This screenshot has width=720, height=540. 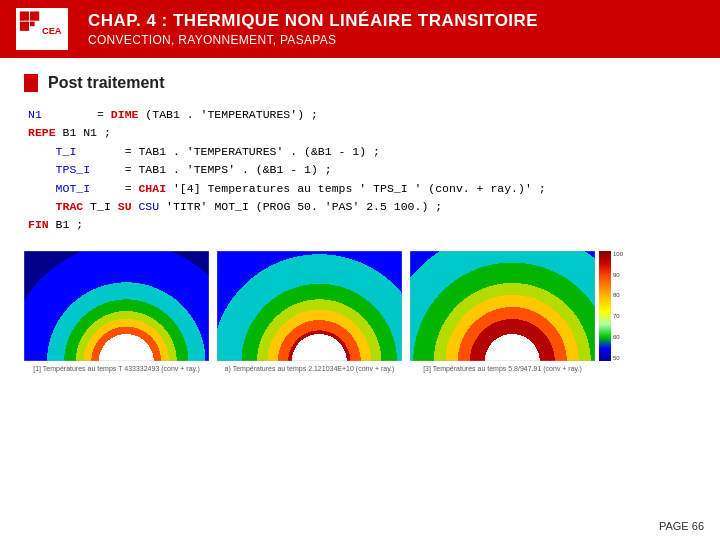 What do you see at coordinates (360, 83) in the screenshot?
I see `section-title-row: Post traitement` at bounding box center [360, 83].